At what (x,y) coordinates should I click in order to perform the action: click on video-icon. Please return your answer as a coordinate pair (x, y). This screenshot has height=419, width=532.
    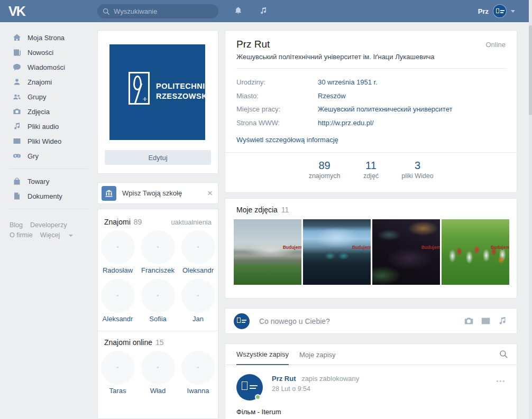
    Looking at the image, I should click on (17, 142).